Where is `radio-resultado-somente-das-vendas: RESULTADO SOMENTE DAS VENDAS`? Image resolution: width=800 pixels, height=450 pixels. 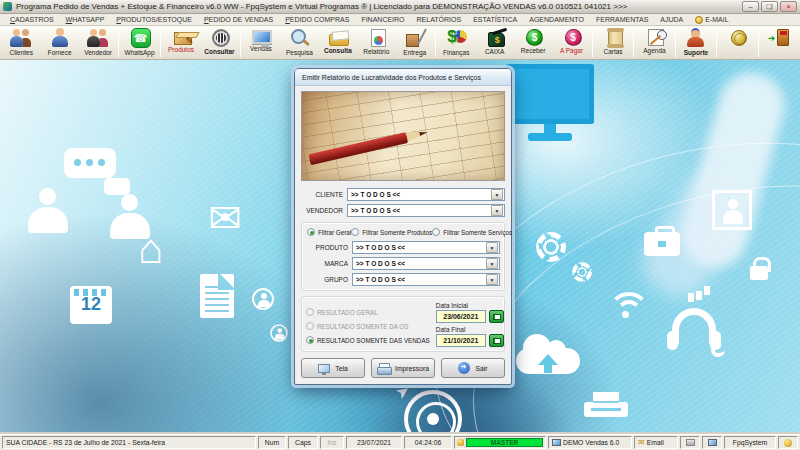 radio-resultado-somente-das-vendas: RESULTADO SOMENTE DAS VENDAS is located at coordinates (368, 340).